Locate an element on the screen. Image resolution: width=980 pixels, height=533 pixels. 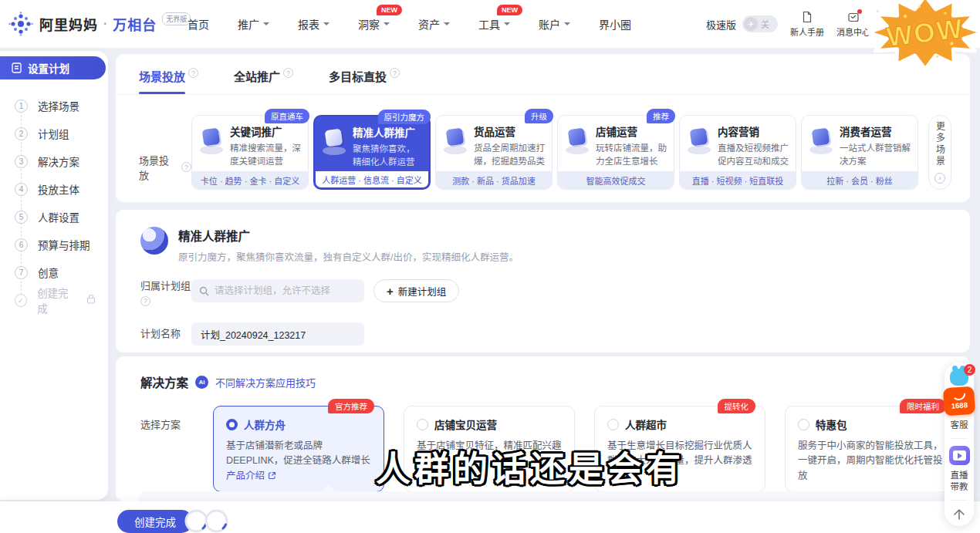
document-icon is located at coordinates (807, 17).